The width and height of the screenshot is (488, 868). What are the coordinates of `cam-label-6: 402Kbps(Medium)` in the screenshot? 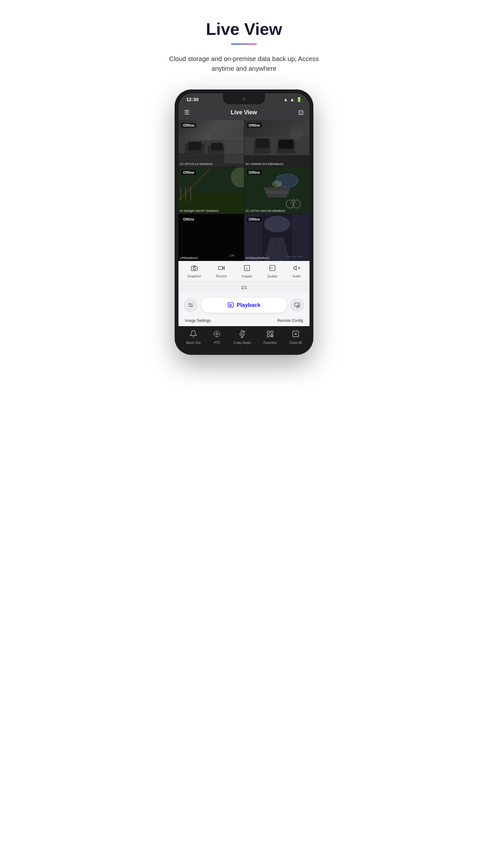 It's located at (257, 258).